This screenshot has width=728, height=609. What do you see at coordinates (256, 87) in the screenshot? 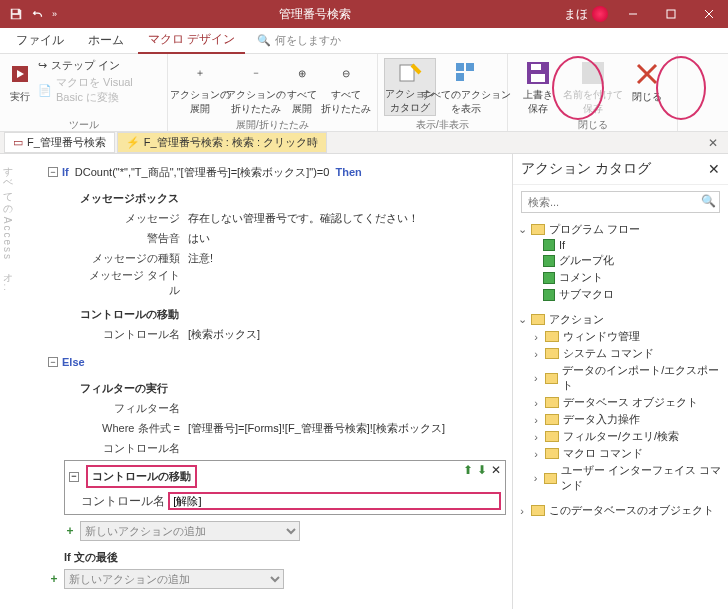
I see `collapse-action-button: －アクションの 折りたたみ` at bounding box center [256, 87].